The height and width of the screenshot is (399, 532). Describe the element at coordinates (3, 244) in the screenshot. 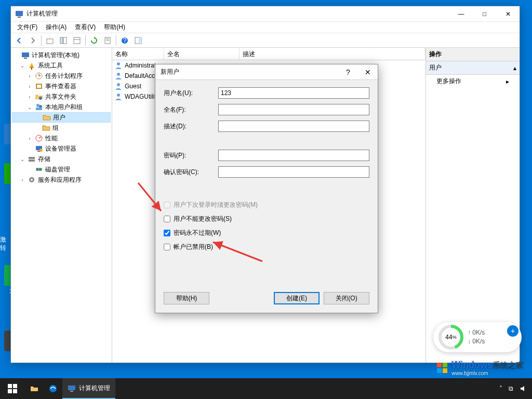

I see `activate-watermark: 激转` at that location.